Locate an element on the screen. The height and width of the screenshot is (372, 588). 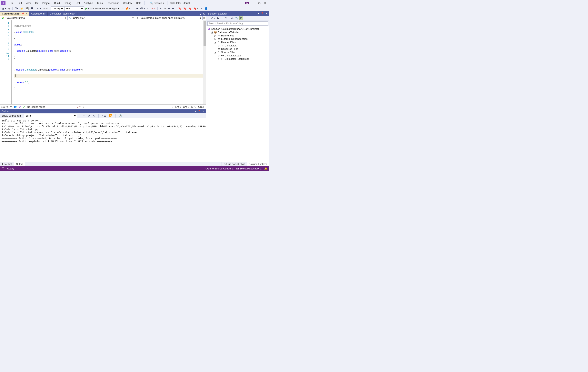
tab-copilot-chat: GitHub Copilot Chat is located at coordinates (234, 164).